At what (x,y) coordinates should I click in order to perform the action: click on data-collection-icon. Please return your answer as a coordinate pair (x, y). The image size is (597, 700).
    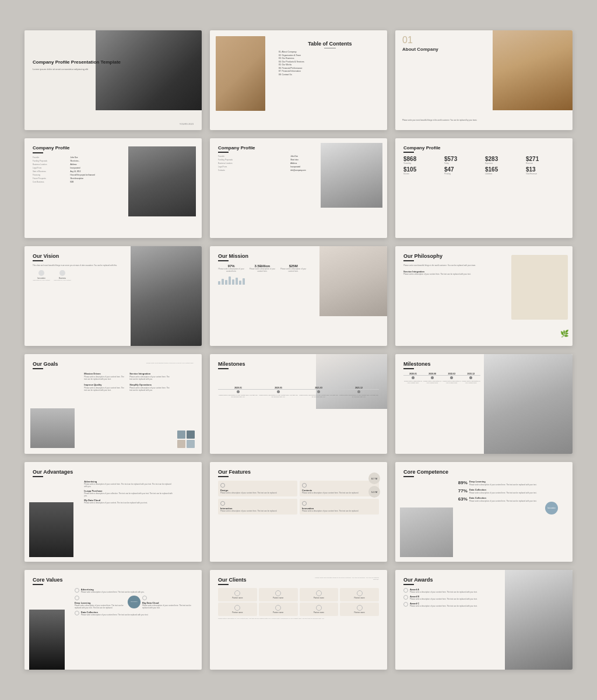
    Looking at the image, I should click on (77, 613).